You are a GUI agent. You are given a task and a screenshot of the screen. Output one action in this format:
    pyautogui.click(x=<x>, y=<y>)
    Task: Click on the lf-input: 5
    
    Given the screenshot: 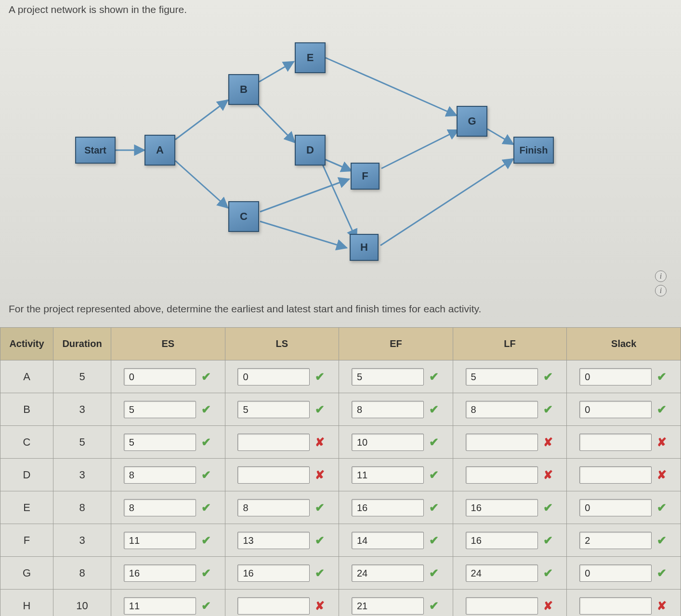 What is the action you would take?
    pyautogui.click(x=502, y=377)
    